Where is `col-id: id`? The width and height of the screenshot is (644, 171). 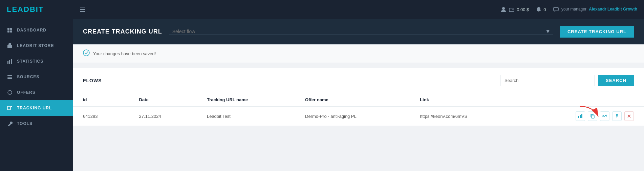 col-id: id is located at coordinates (101, 100).